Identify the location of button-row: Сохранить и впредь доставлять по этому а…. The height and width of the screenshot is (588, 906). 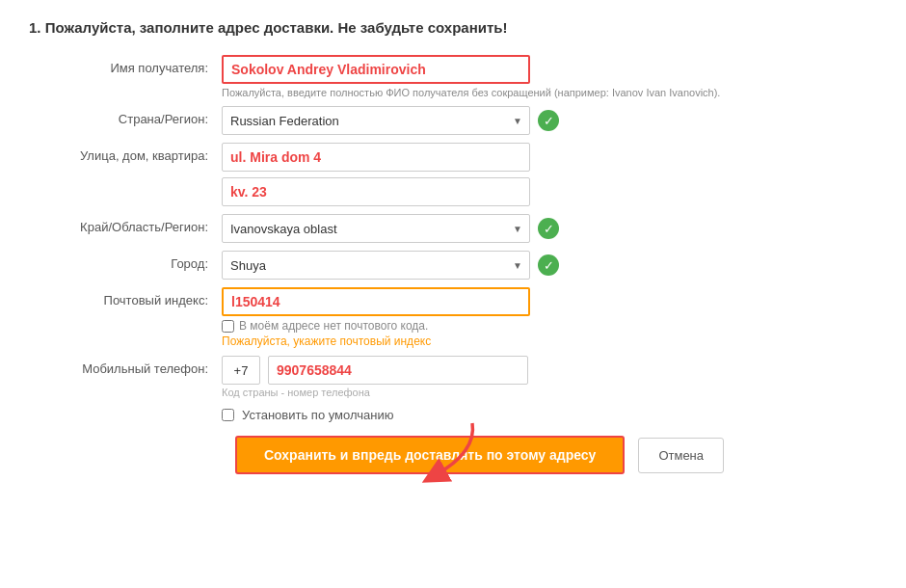
(549, 455).